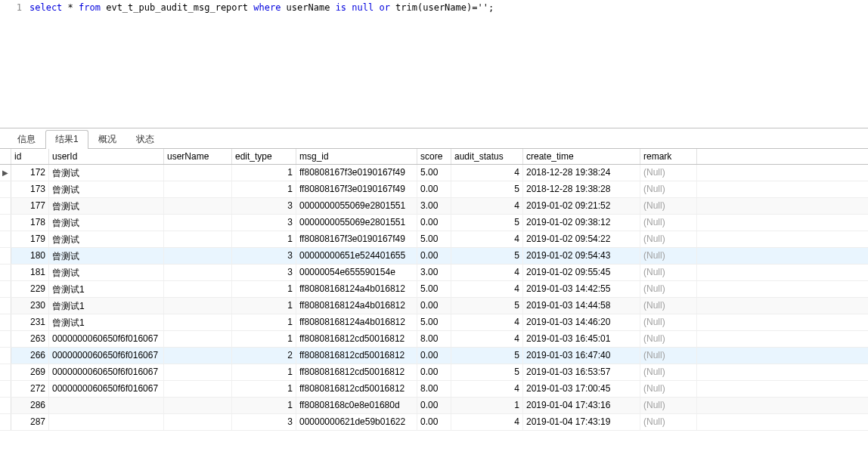 This screenshot has width=868, height=461. What do you see at coordinates (582, 388) in the screenshot?
I see `cell-create_time: 2019-01-03 17:00:45` at bounding box center [582, 388].